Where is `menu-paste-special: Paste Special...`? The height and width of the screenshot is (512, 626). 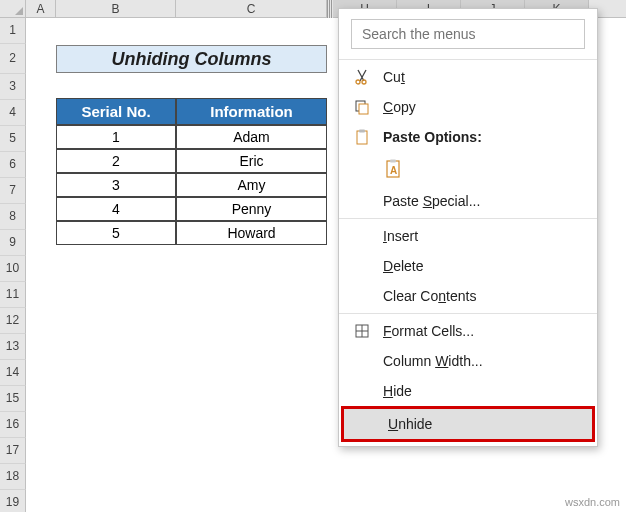
menu-paste-special: Paste Special... is located at coordinates (468, 201).